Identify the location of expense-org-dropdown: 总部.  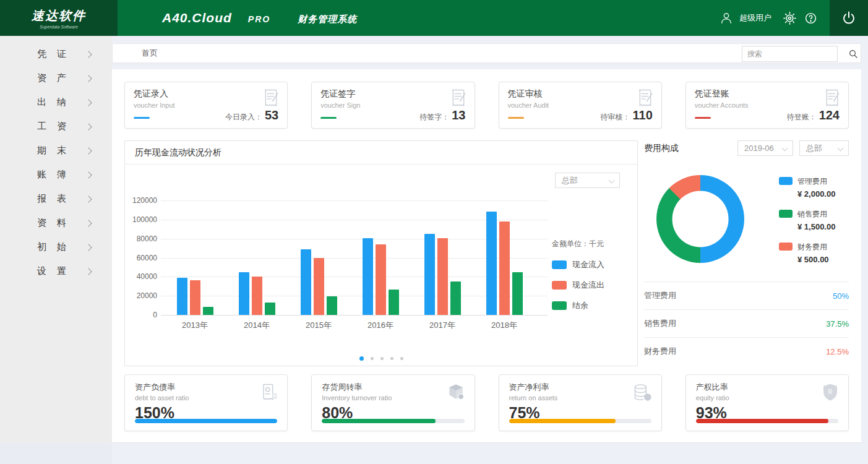
(824, 148).